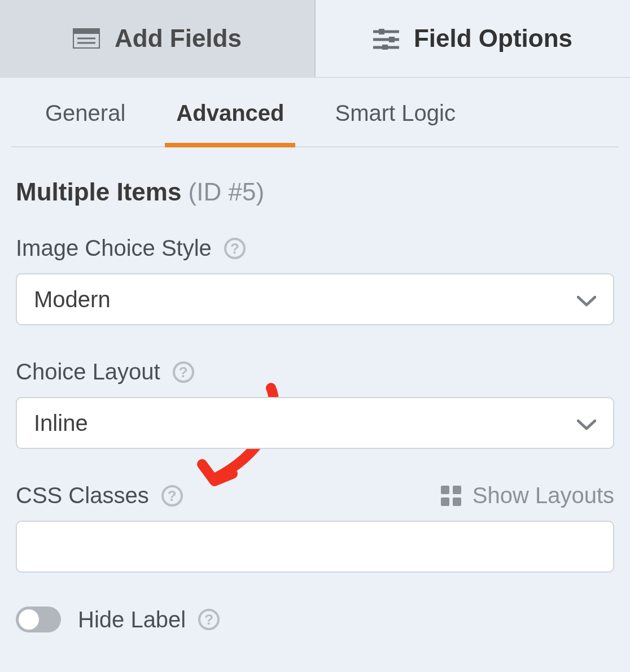 This screenshot has height=672, width=630. I want to click on image-choice-style-select: Modern, so click(315, 299).